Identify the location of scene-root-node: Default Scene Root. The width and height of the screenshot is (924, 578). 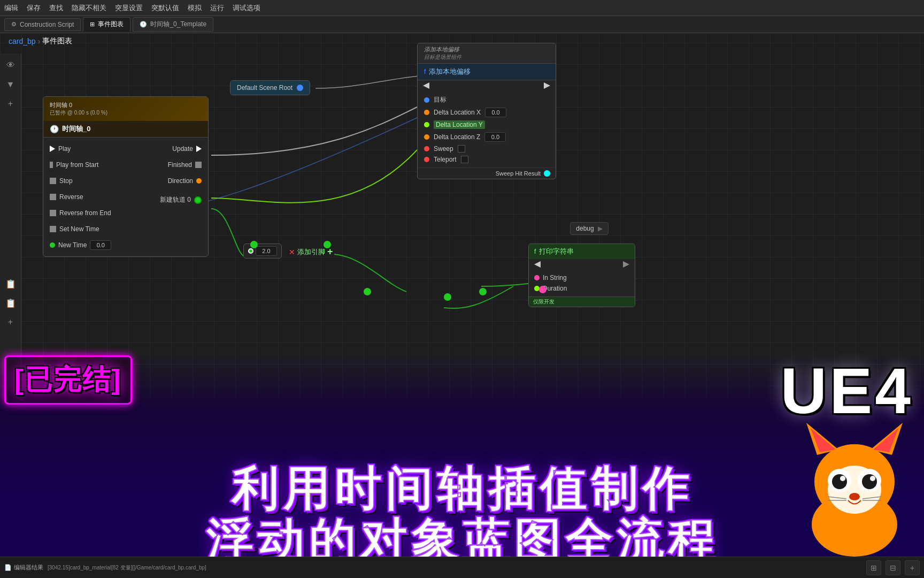
(270, 88).